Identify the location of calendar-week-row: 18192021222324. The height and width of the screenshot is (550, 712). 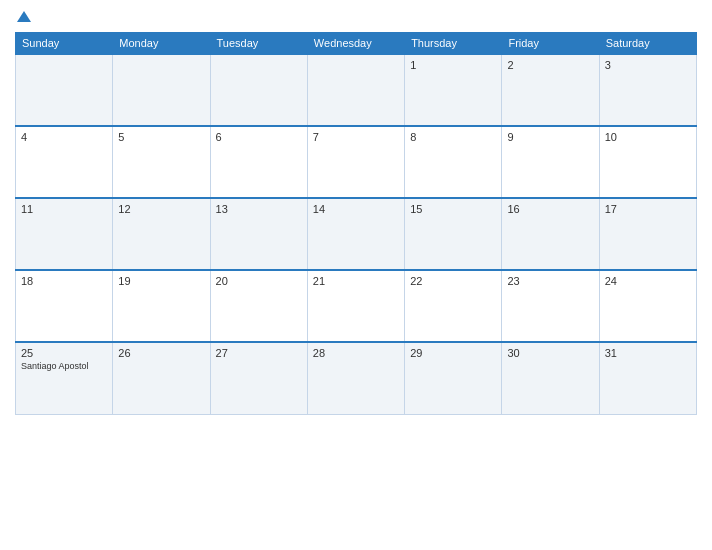
(356, 306).